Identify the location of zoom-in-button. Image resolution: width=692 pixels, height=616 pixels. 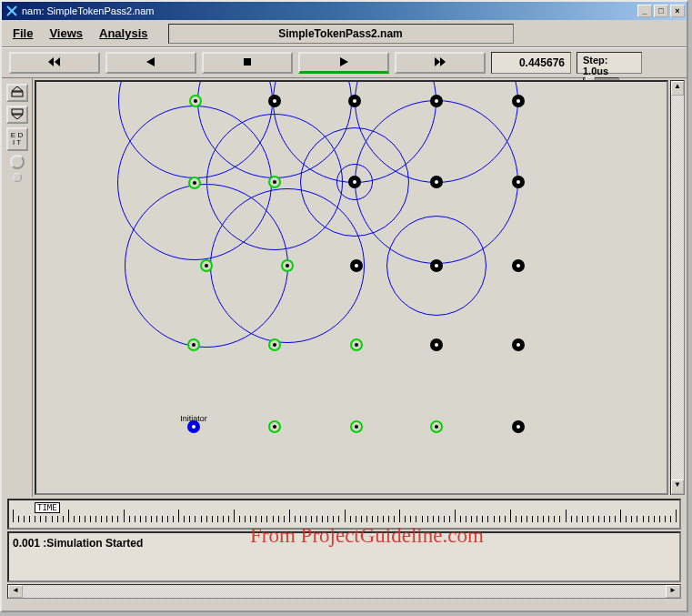
(17, 93).